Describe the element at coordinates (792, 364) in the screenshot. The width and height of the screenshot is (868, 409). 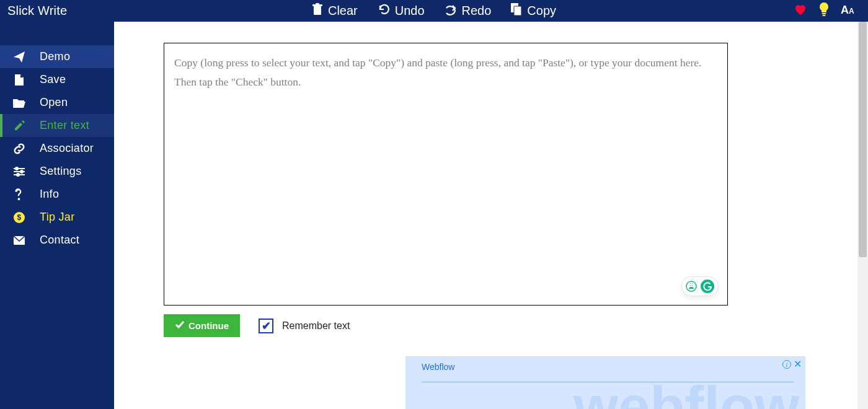
I see `ad-controls: i ✕` at that location.